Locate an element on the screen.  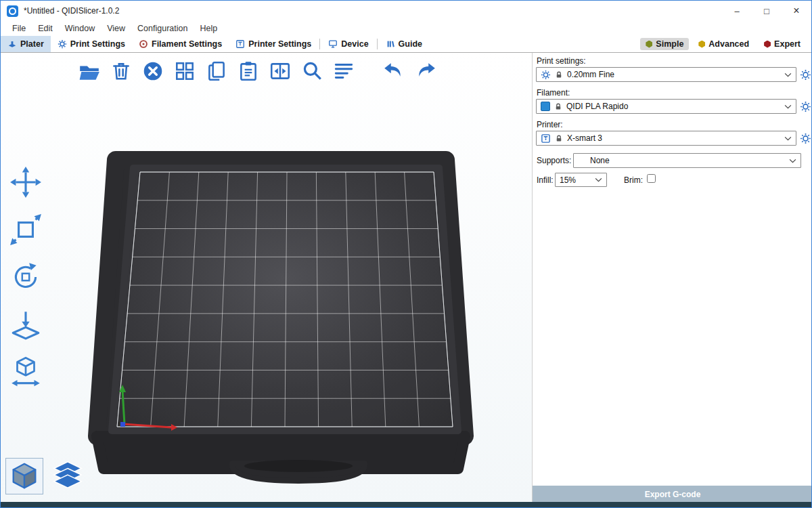
tab-plater-label: Plater is located at coordinates (32, 44).